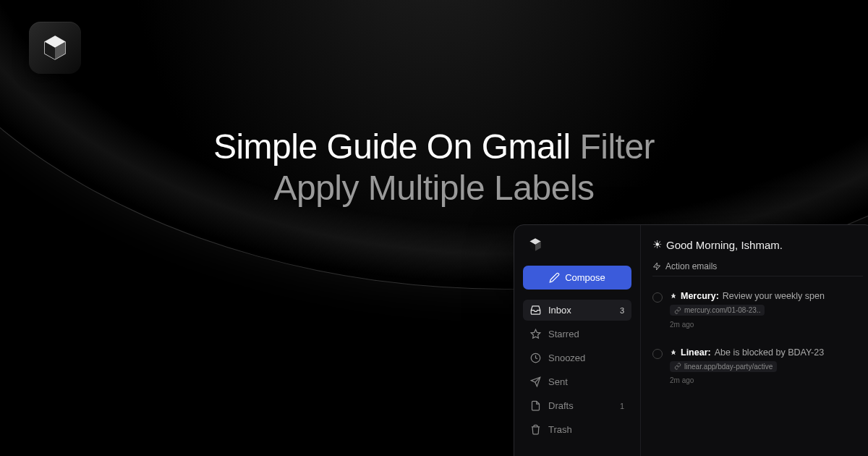 The height and width of the screenshot is (456, 868). What do you see at coordinates (758, 245) in the screenshot?
I see `greeting: ☀ Good Morning, Ishmam.` at bounding box center [758, 245].